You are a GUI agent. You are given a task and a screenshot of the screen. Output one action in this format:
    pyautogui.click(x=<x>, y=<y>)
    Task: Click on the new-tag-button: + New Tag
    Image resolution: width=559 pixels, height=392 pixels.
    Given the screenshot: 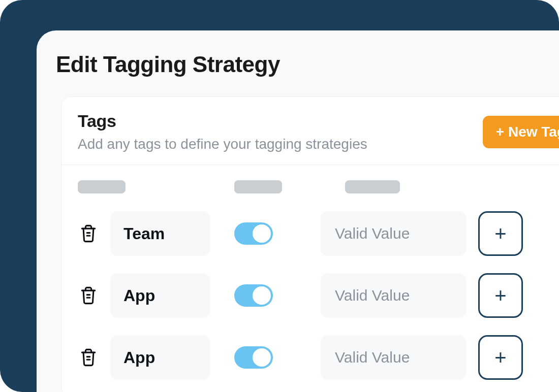 What is the action you would take?
    pyautogui.click(x=521, y=132)
    